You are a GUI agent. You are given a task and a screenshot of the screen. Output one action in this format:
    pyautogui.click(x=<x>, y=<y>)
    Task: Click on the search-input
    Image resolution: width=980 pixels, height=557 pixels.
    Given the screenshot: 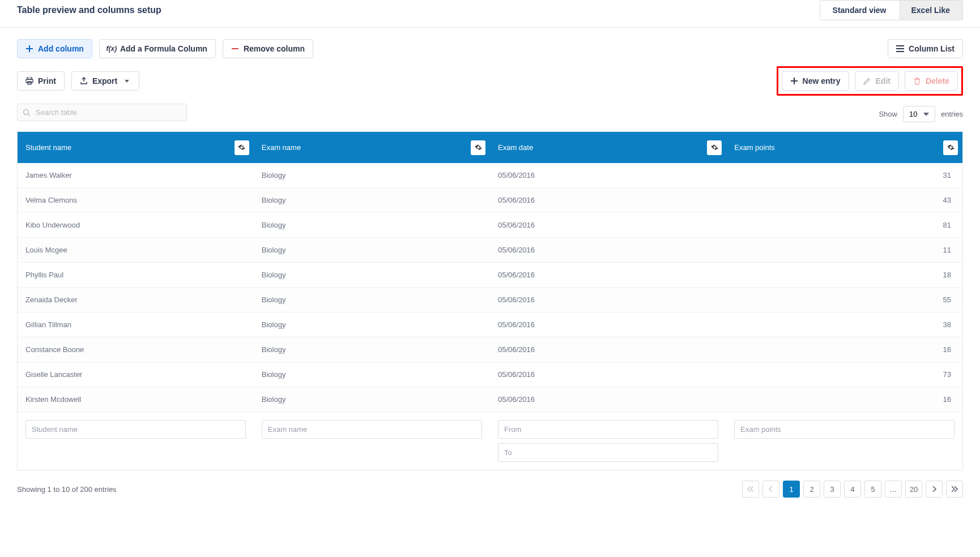 What is the action you would take?
    pyautogui.click(x=102, y=112)
    